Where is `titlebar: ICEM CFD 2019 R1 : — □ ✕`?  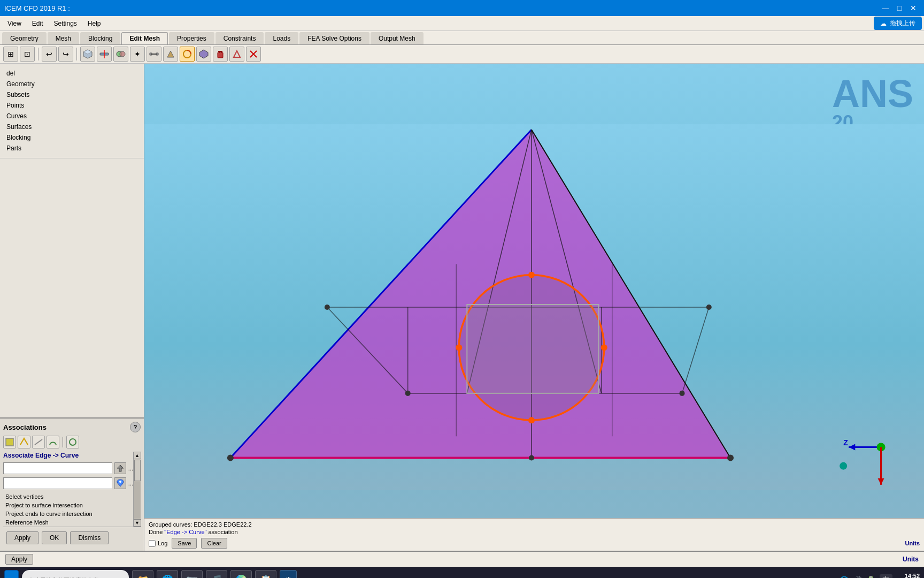 titlebar: ICEM CFD 2019 R1 : — □ ✕ is located at coordinates (462, 8).